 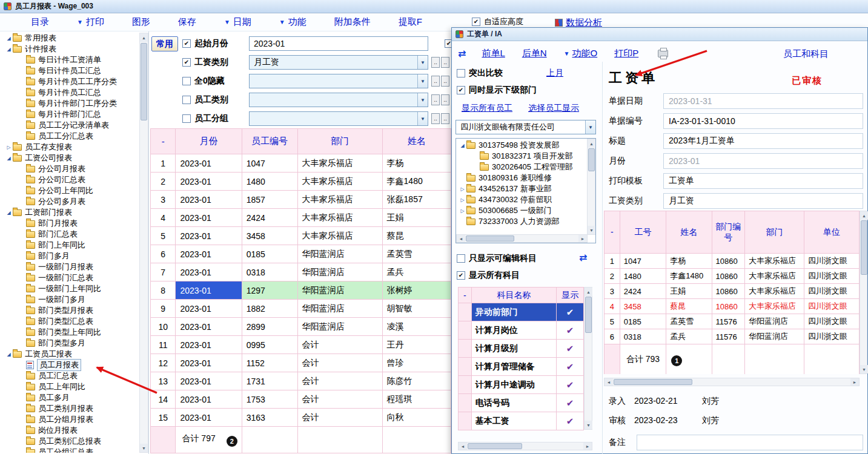 I want to click on subject-vscrollbar: ▲ ▼, so click(x=588, y=358).